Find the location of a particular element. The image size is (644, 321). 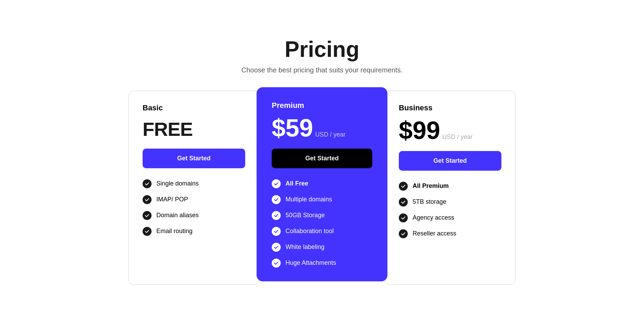

feature-label: 5TB storage is located at coordinates (429, 202).